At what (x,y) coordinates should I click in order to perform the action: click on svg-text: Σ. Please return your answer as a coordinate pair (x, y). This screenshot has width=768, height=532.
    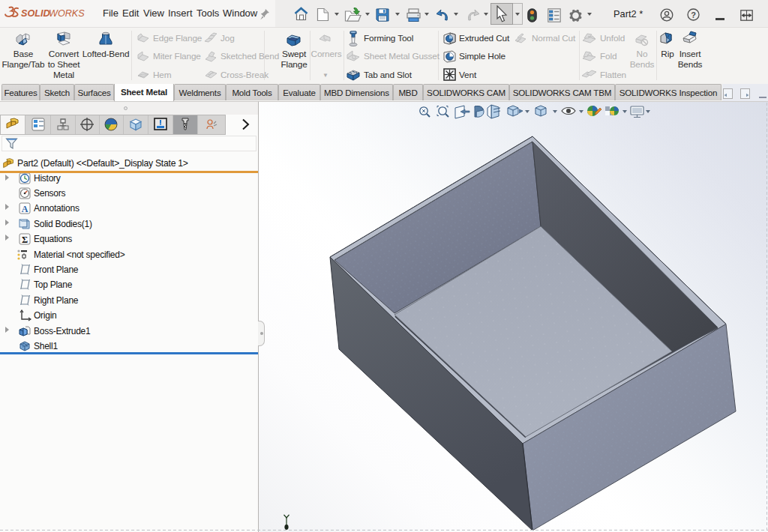
    Looking at the image, I should click on (25, 240).